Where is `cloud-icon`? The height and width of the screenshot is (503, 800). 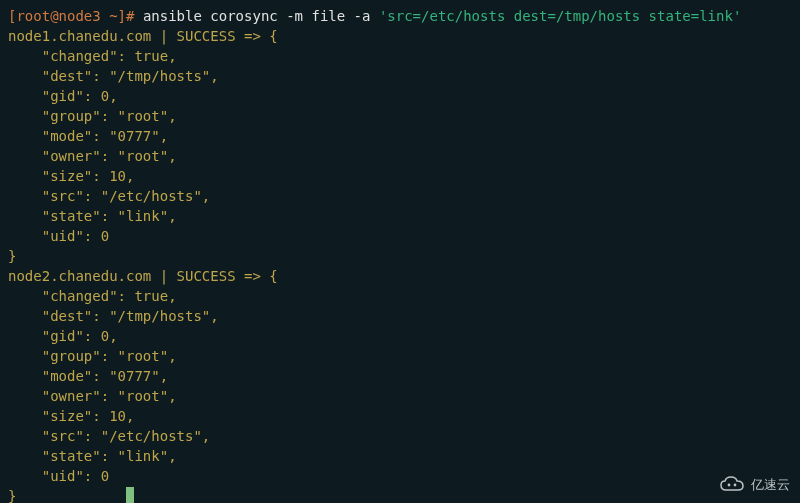 cloud-icon is located at coordinates (732, 485).